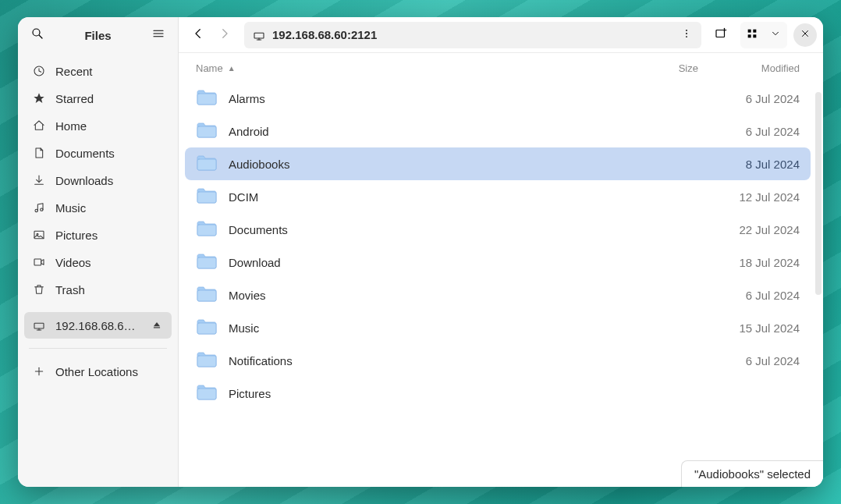 This screenshot has height=504, width=841. I want to click on file-modified: 8 Jul 2024, so click(749, 164).